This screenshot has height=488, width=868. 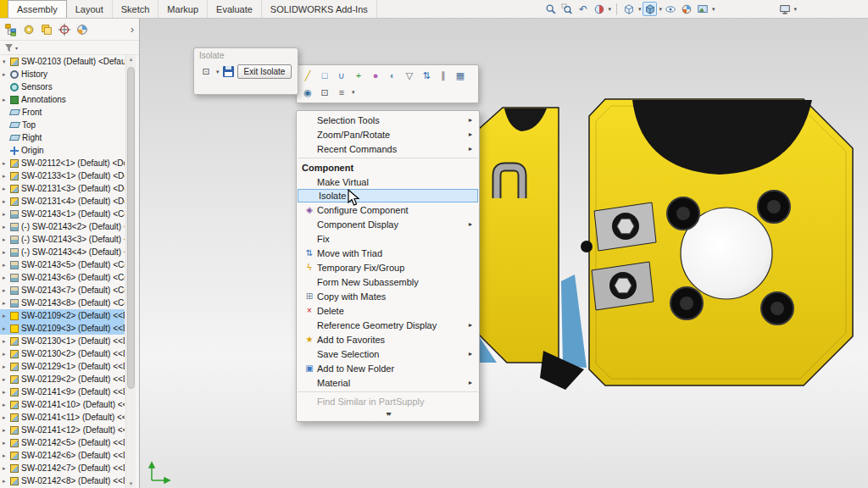 What do you see at coordinates (388, 310) in the screenshot?
I see `menu-item-delete: ×Delete` at bounding box center [388, 310].